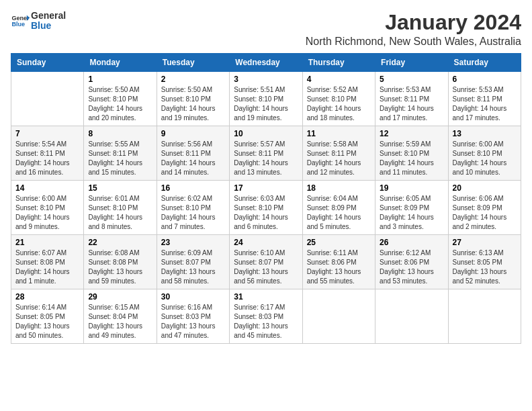 The height and width of the screenshot is (411, 532). I want to click on day-number: 1, so click(120, 79).